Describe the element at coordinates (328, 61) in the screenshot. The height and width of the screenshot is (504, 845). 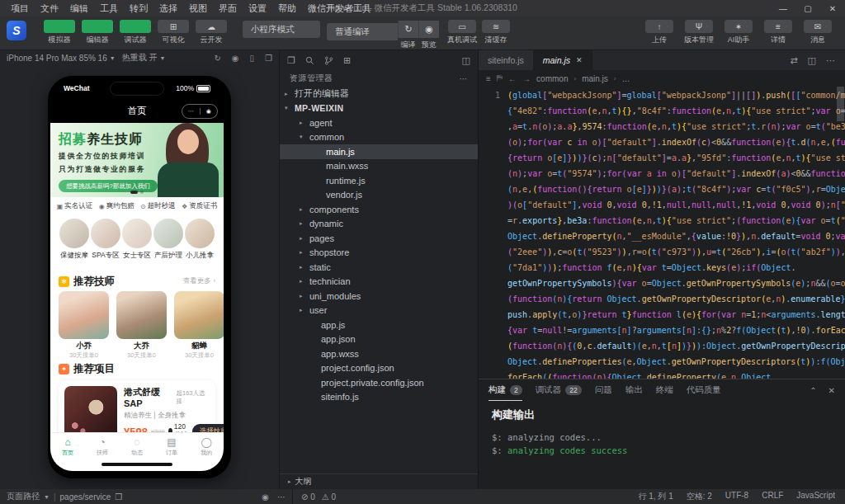
I see `git-branch-icon` at that location.